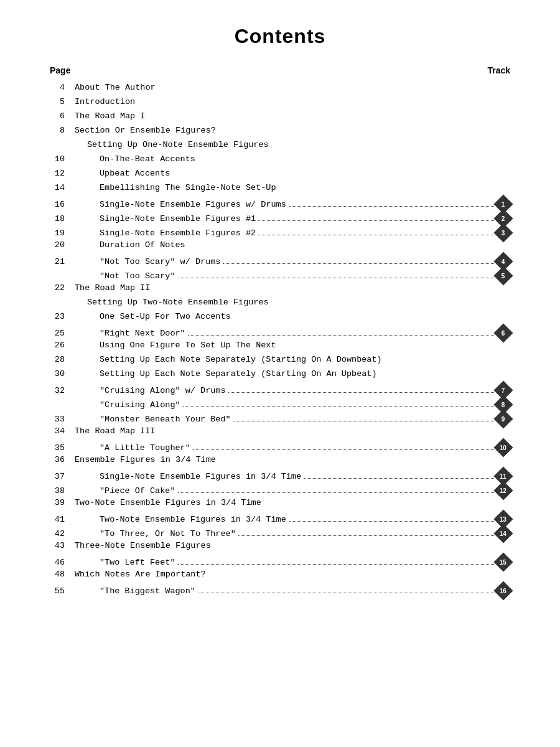  What do you see at coordinates (292, 345) in the screenshot?
I see `entry-content: Using One Figure To Set Up The Next` at bounding box center [292, 345].